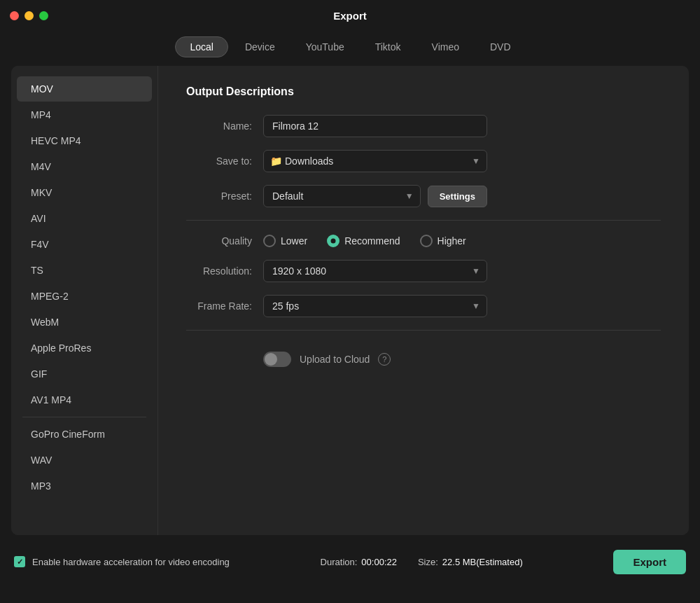 This screenshot has height=603, width=700. I want to click on sidebar-item-hevc-mp4: HEVC MP4, so click(84, 141).